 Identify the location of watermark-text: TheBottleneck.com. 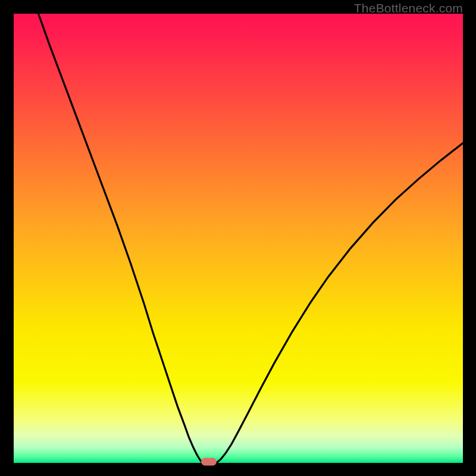
(408, 8).